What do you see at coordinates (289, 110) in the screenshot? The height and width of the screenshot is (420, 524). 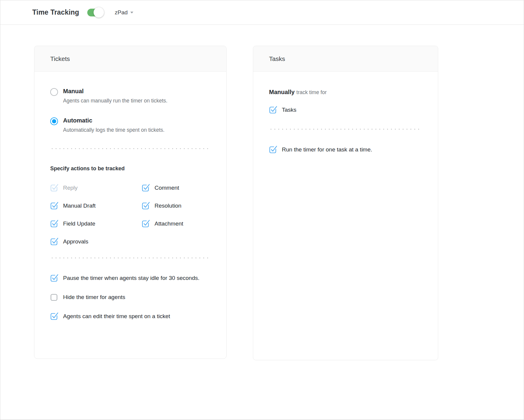 I see `checkbox-label: Tasks` at bounding box center [289, 110].